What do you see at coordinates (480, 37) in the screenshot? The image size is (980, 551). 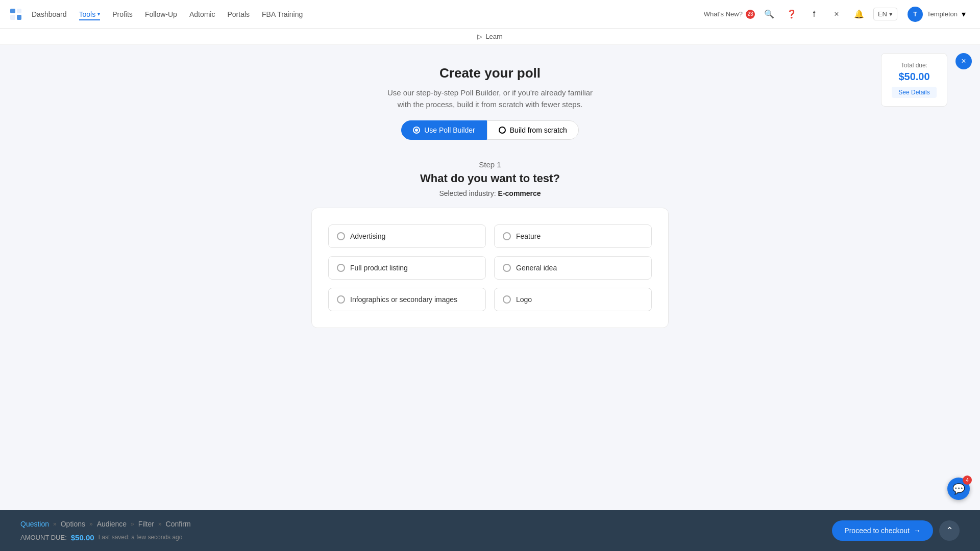 I see `video-icon: ▷` at bounding box center [480, 37].